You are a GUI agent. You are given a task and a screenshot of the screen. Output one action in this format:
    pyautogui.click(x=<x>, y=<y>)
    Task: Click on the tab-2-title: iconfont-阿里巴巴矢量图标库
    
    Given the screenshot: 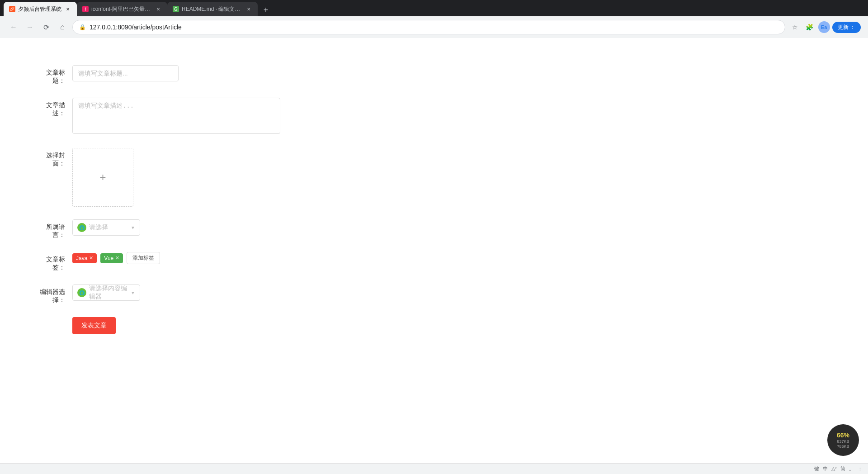 What is the action you would take?
    pyautogui.click(x=122, y=9)
    